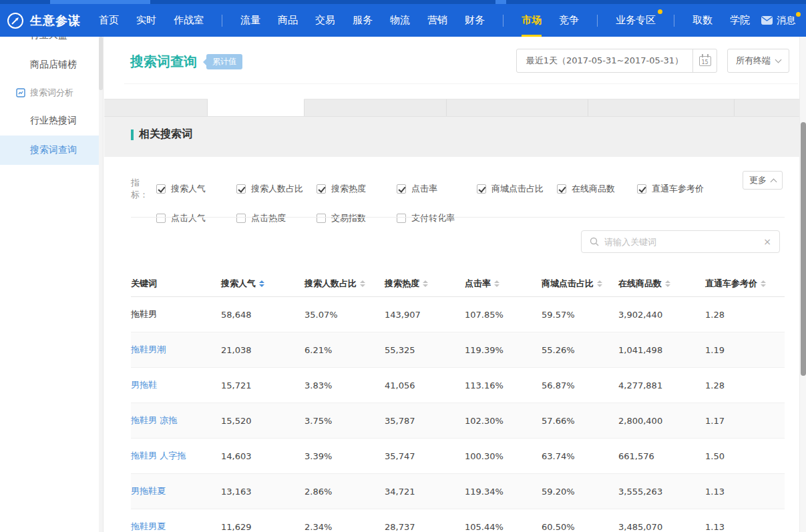 This screenshot has height=532, width=806. What do you see at coordinates (779, 60) in the screenshot?
I see `chevron-down-icon` at bounding box center [779, 60].